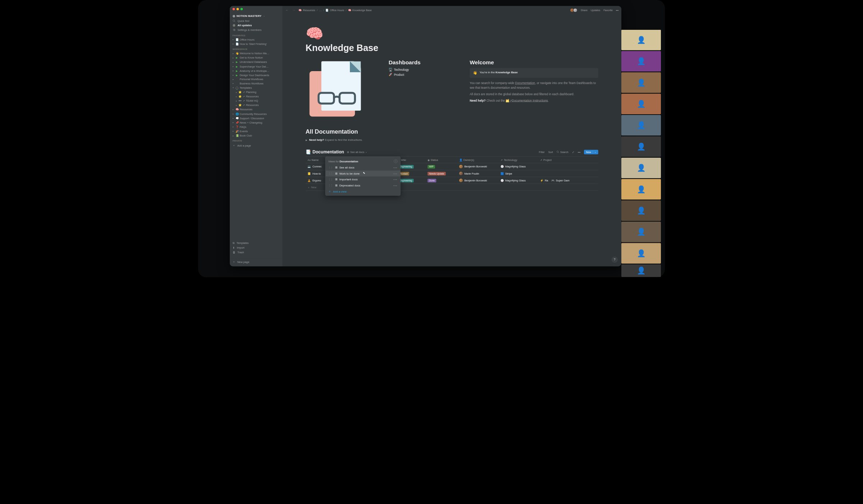 This screenshot has width=863, height=504. What do you see at coordinates (256, 88) in the screenshot?
I see `sidebar-item: ▾ ◯ Templates` at bounding box center [256, 88].